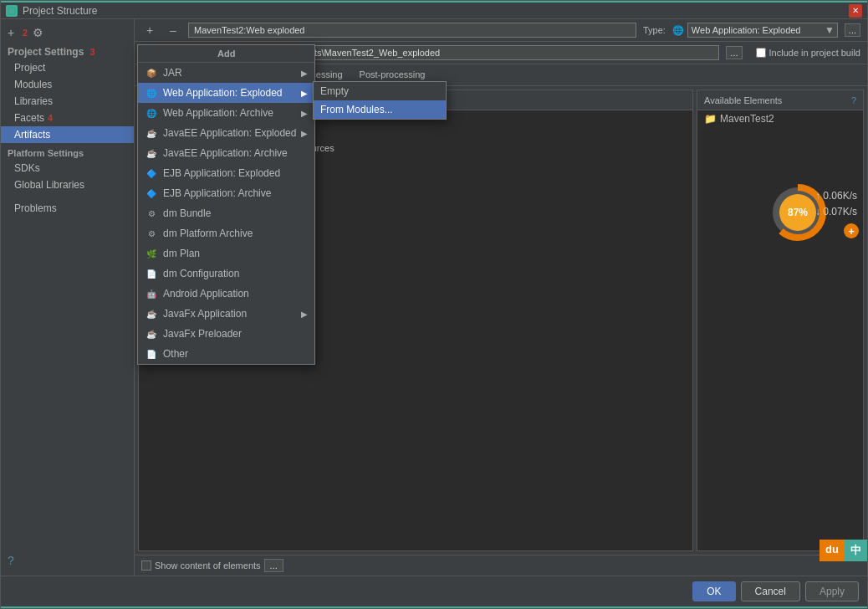 The image size is (868, 609). What do you see at coordinates (304, 94) in the screenshot?
I see `arrow-icon-2: ▶` at bounding box center [304, 94].